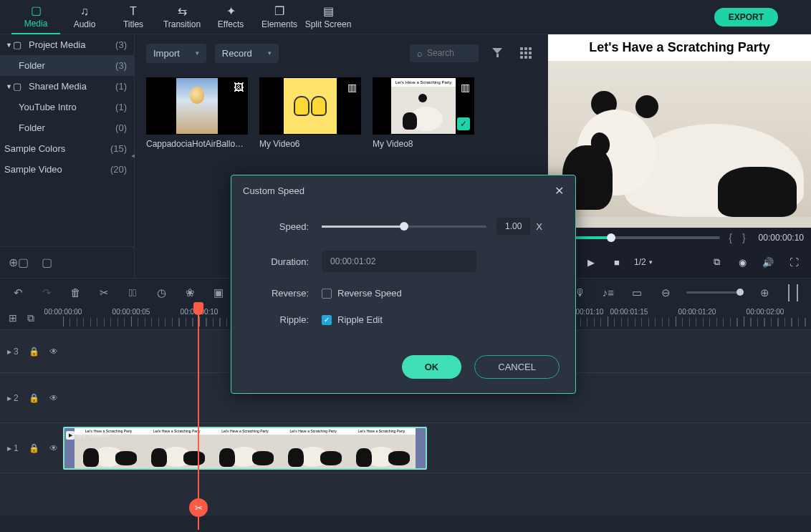 This screenshot has width=811, height=532. I want to click on text-icon: T, so click(133, 11).